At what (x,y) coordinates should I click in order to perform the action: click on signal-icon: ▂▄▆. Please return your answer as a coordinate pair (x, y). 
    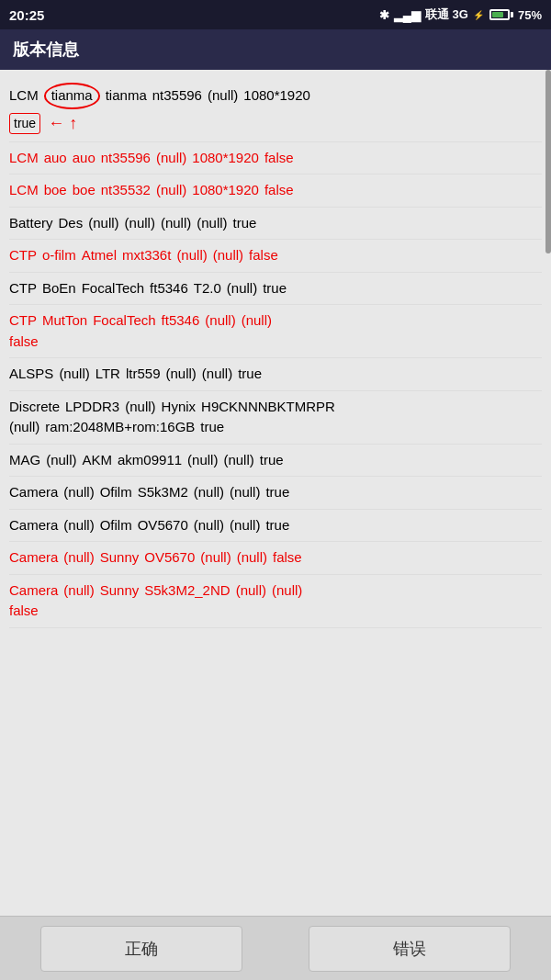
    Looking at the image, I should click on (408, 15).